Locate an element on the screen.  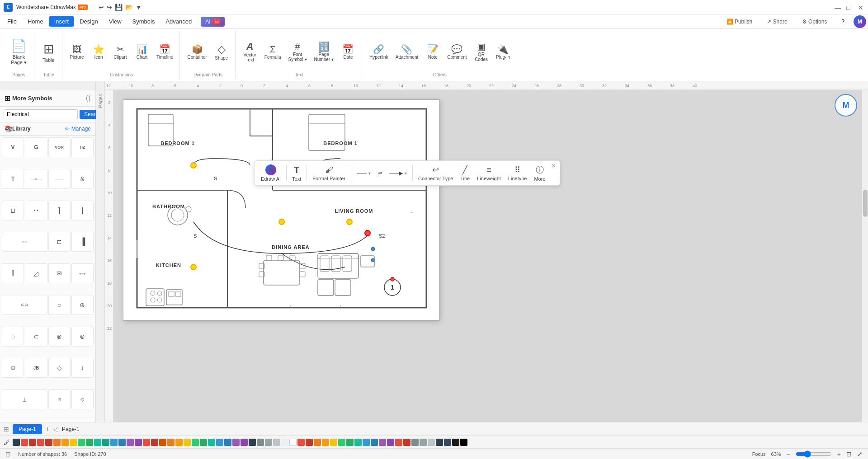
symbol-parallel: ≡≡ is located at coordinates (24, 242).